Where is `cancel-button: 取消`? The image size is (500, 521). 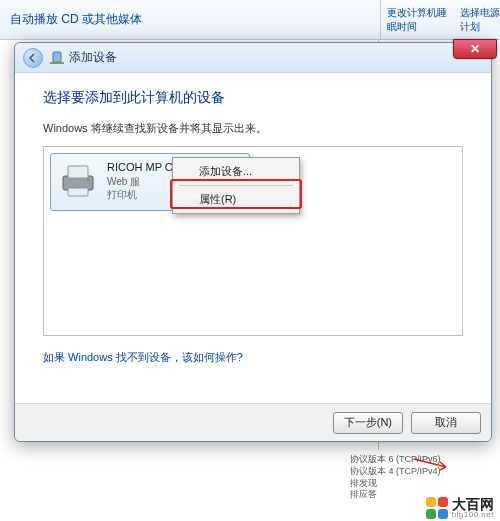 cancel-button: 取消 is located at coordinates (446, 423).